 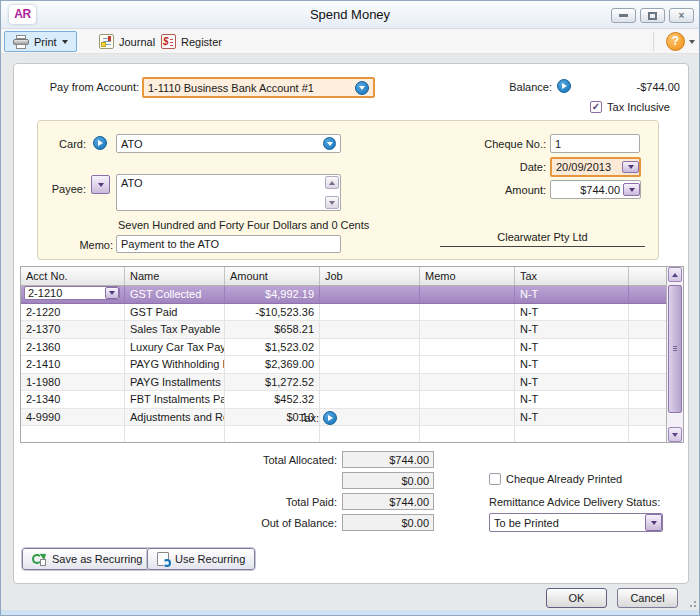 What do you see at coordinates (630, 167) in the screenshot?
I see `date-dropdown-icon` at bounding box center [630, 167].